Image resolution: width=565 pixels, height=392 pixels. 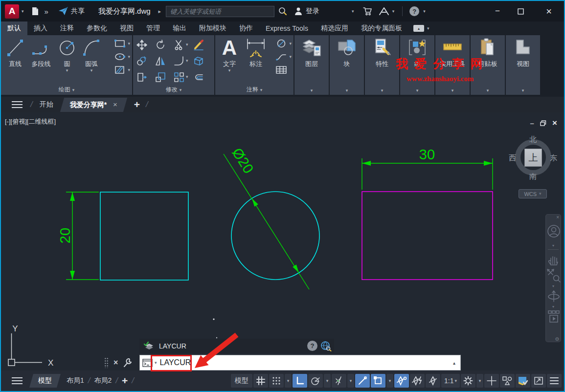 I want to click on document-tab-close-icon: ×, so click(x=115, y=105).